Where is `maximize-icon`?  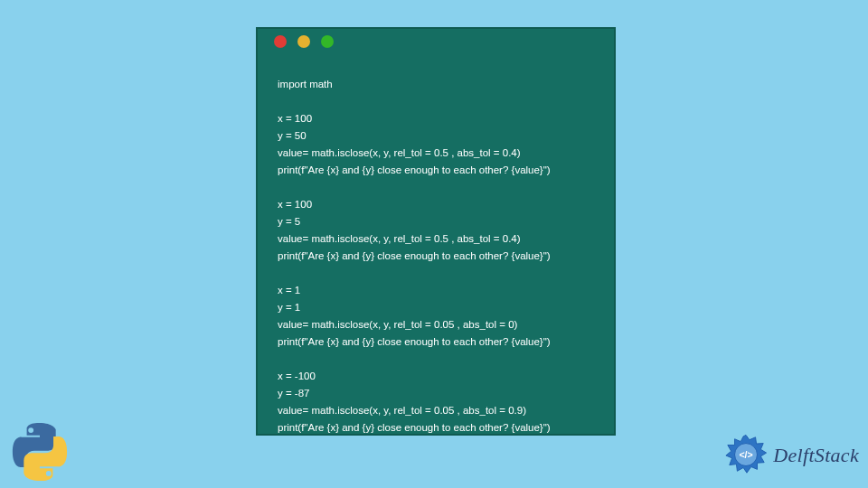 maximize-icon is located at coordinates (327, 42).